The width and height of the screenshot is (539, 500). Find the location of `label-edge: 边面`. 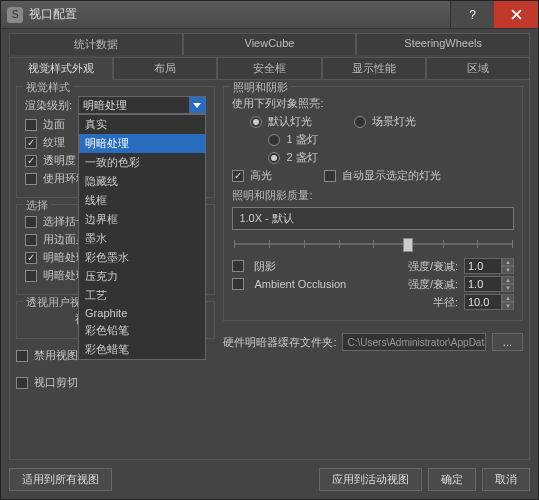

label-edge: 边面 is located at coordinates (54, 124).